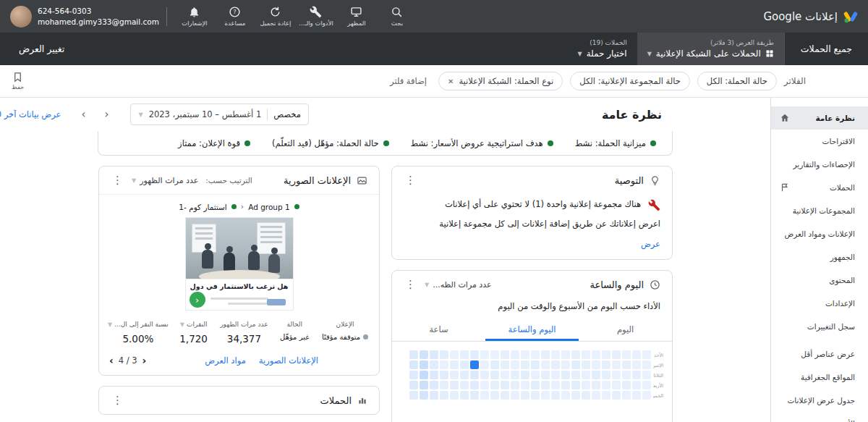  What do you see at coordinates (820, 141) in the screenshot?
I see `sidebar-item-recommendations: الاقتراحات` at bounding box center [820, 141].